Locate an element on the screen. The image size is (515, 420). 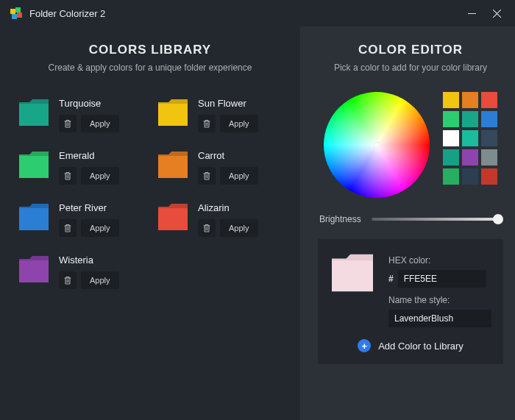
library-item: Wisteria Apply is located at coordinates (81, 272).